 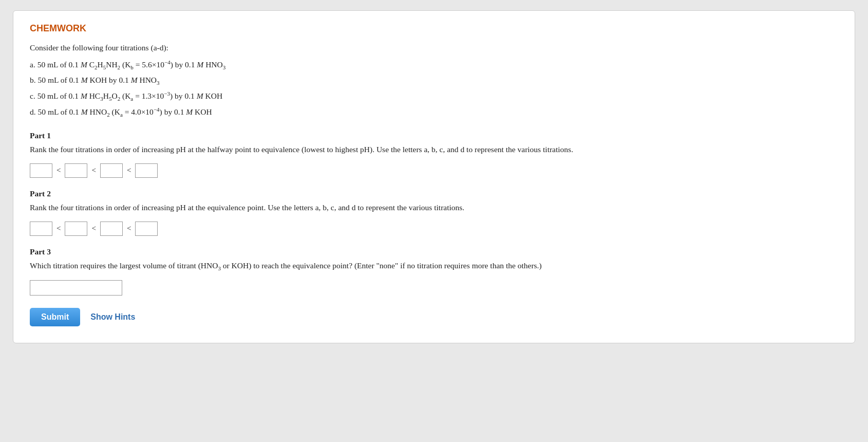 I want to click on part2-sep-3: <, so click(x=129, y=228).